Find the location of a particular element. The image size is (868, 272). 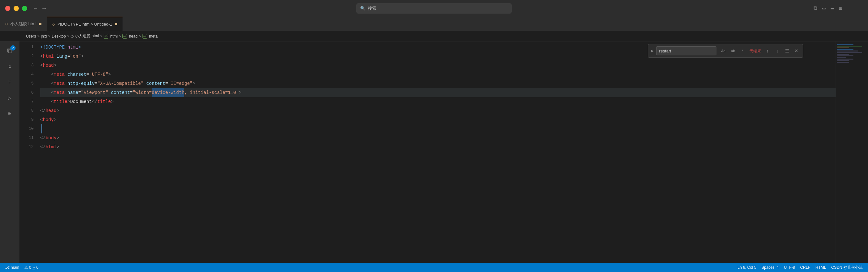

statusbar-watermark: CSDN @几何心流 is located at coordinates (847, 268).